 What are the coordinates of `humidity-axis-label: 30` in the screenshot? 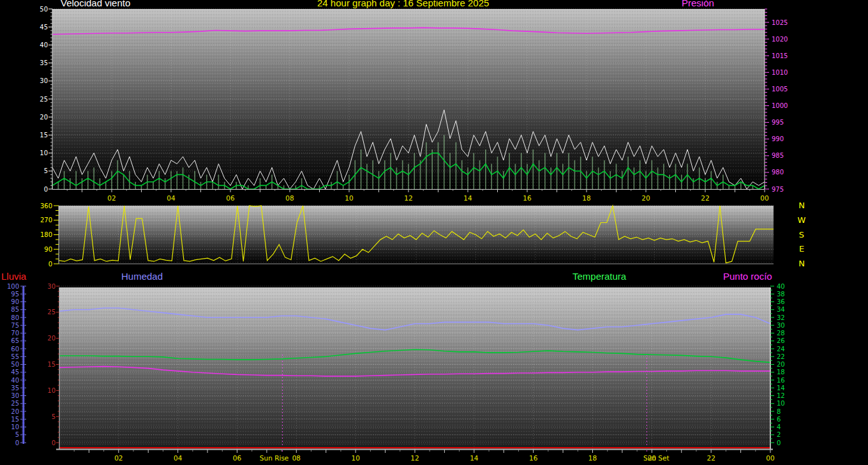 It's located at (15, 396).